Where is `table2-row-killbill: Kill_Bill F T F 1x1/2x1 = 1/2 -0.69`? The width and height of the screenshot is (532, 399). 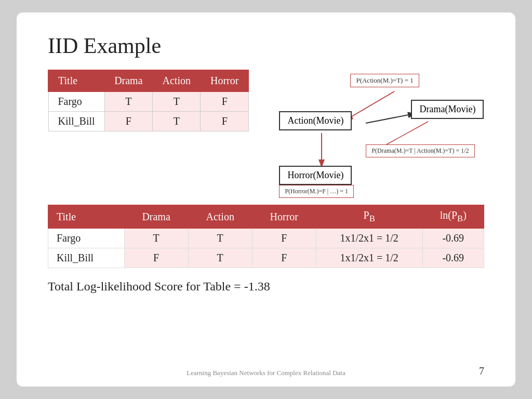
table2-row-killbill: Kill_Bill F T F 1x1/2x1 = 1/2 -0.69 is located at coordinates (266, 258).